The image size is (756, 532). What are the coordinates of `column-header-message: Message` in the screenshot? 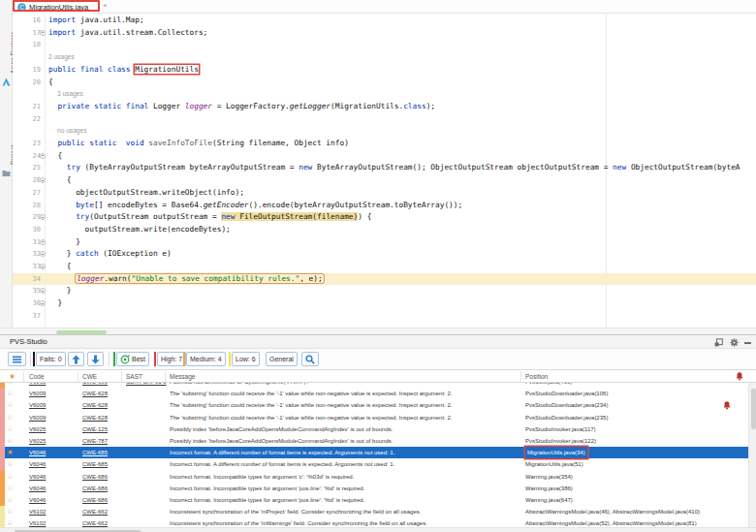 It's located at (182, 376).